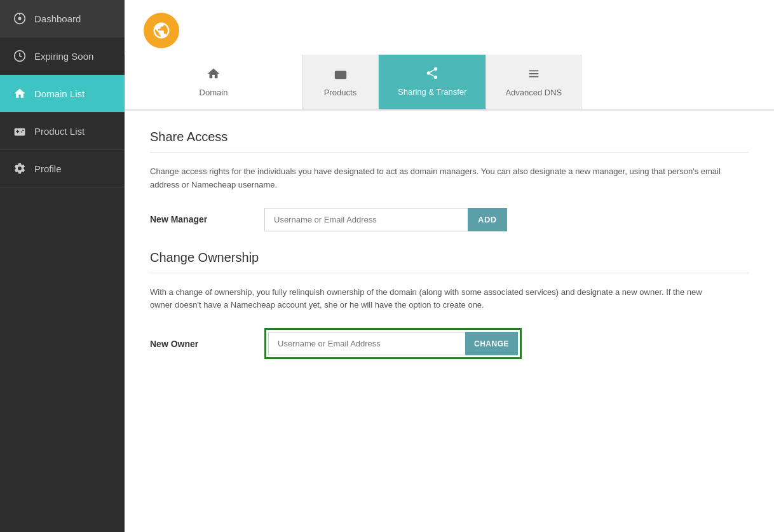  What do you see at coordinates (432, 92) in the screenshot?
I see `tab-sharing-transfer-label: Sharing & Transfer` at bounding box center [432, 92].